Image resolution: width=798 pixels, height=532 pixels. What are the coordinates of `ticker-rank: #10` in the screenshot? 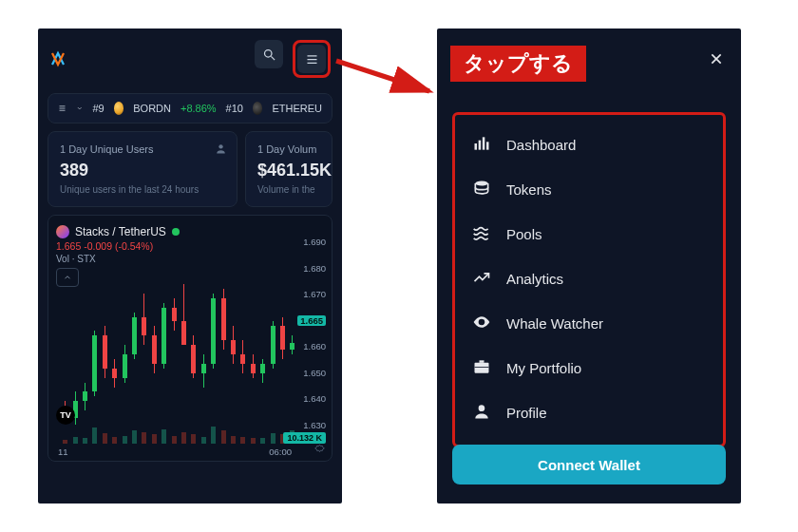 It's located at (235, 108).